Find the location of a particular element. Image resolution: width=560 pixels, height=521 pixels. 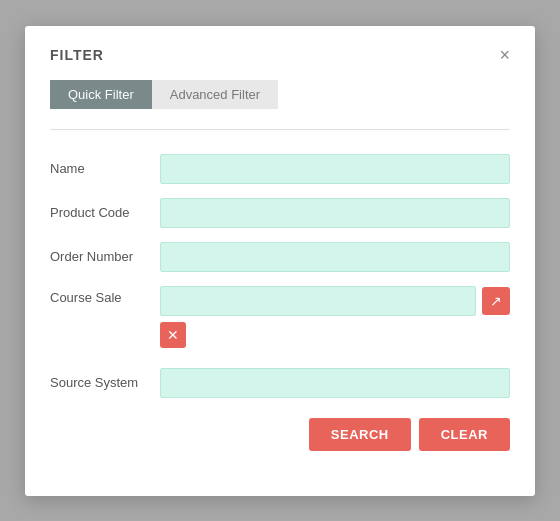

modal-title: FILTER is located at coordinates (77, 55).